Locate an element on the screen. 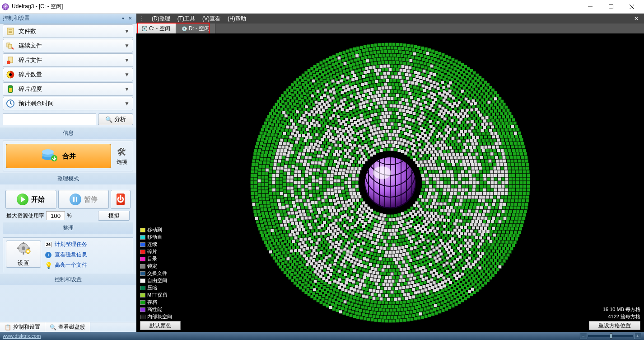 The image size is (644, 340). settings-link-0: 26计划整理任务 is located at coordinates (66, 244).